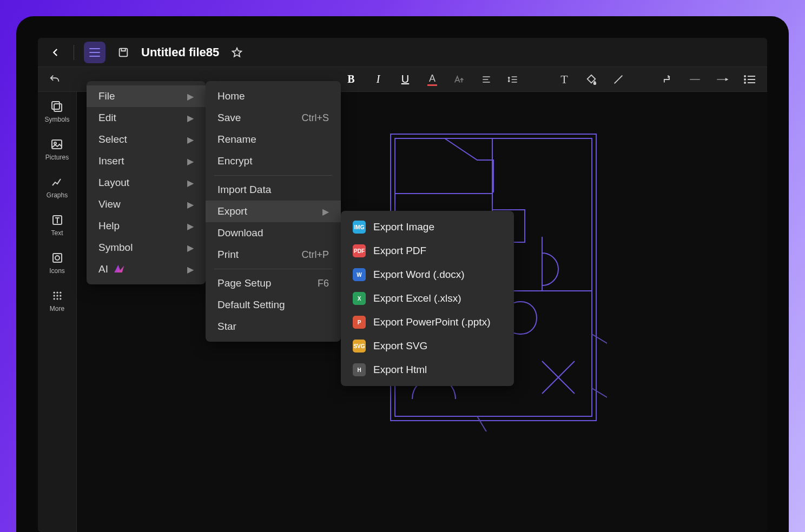 This screenshot has height=532, width=805. What do you see at coordinates (273, 211) in the screenshot?
I see `file-submenu: HomeSaveCtrl+SRenameEncryptImport DataEx…` at bounding box center [273, 211].